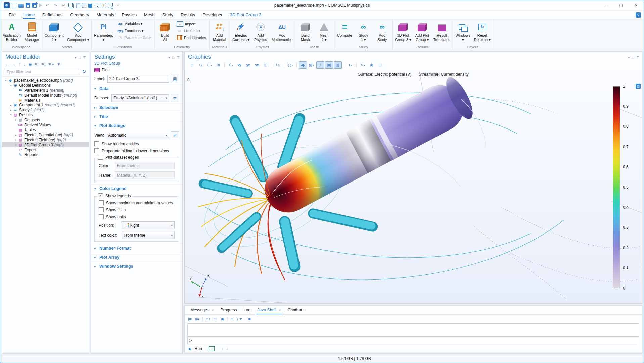 This screenshot has height=363, width=644. I want to click on show-icon: ◉, so click(30, 64).